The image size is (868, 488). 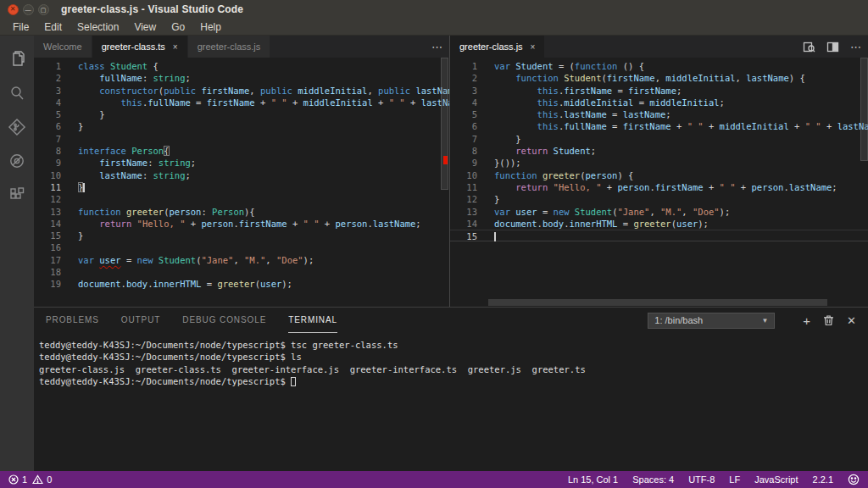 What do you see at coordinates (242, 175) in the screenshot?
I see `code-line: 10 lastName: string;` at bounding box center [242, 175].